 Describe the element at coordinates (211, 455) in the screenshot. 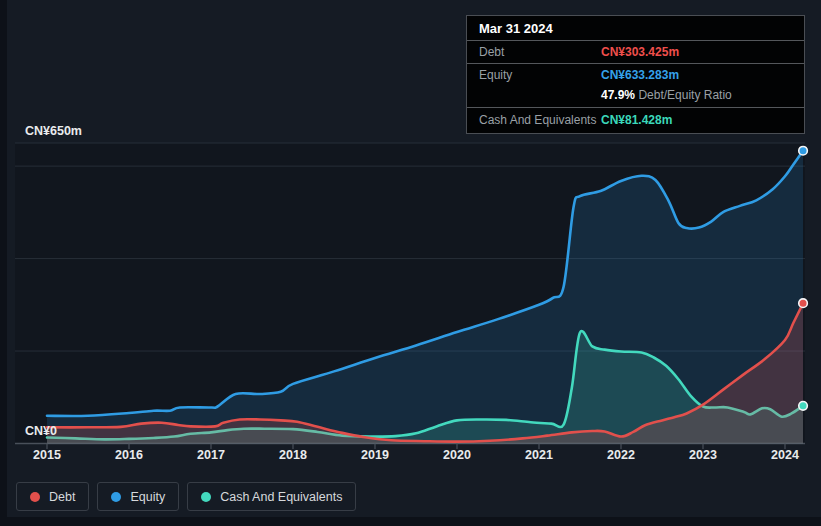

I see `x-axis-label-2017: 2017` at that location.